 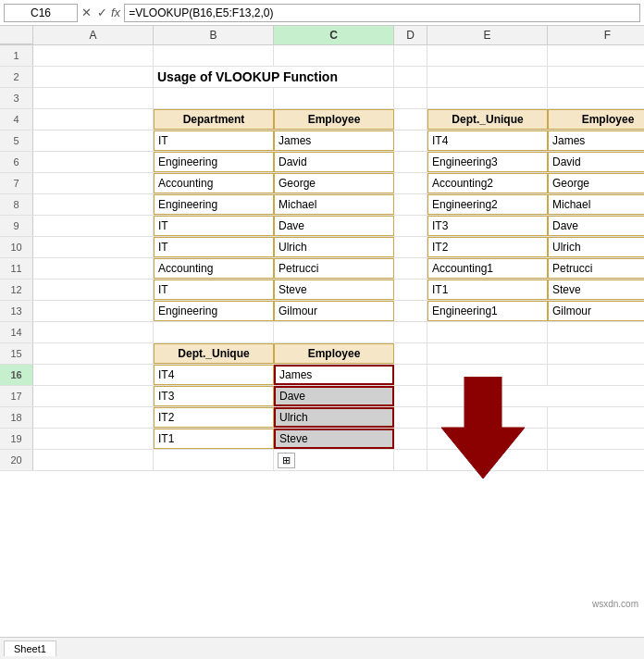 I want to click on cell-b10: IT, so click(x=214, y=247).